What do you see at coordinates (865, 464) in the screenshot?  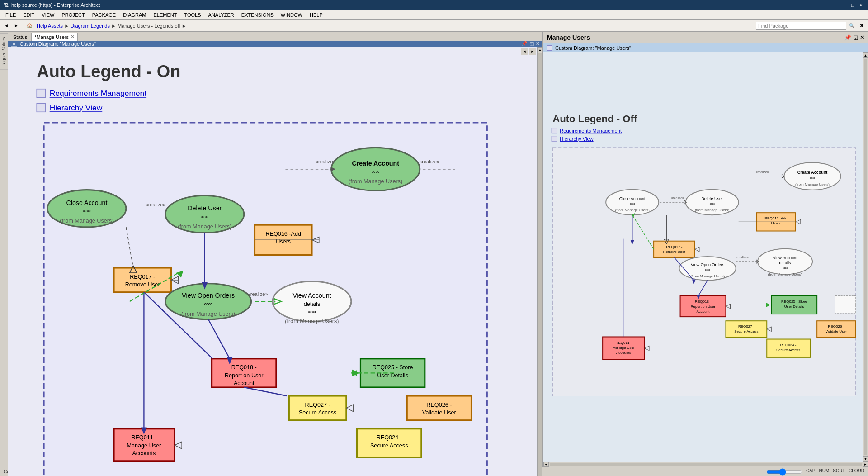 I see `right-scroll-right-btn: ►` at bounding box center [865, 464].